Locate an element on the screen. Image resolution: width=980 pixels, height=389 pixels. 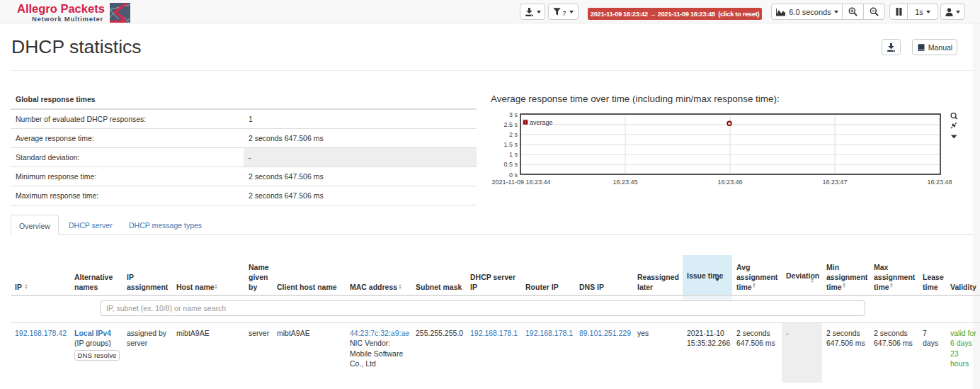
svg-text: 1.5 s is located at coordinates (511, 145).